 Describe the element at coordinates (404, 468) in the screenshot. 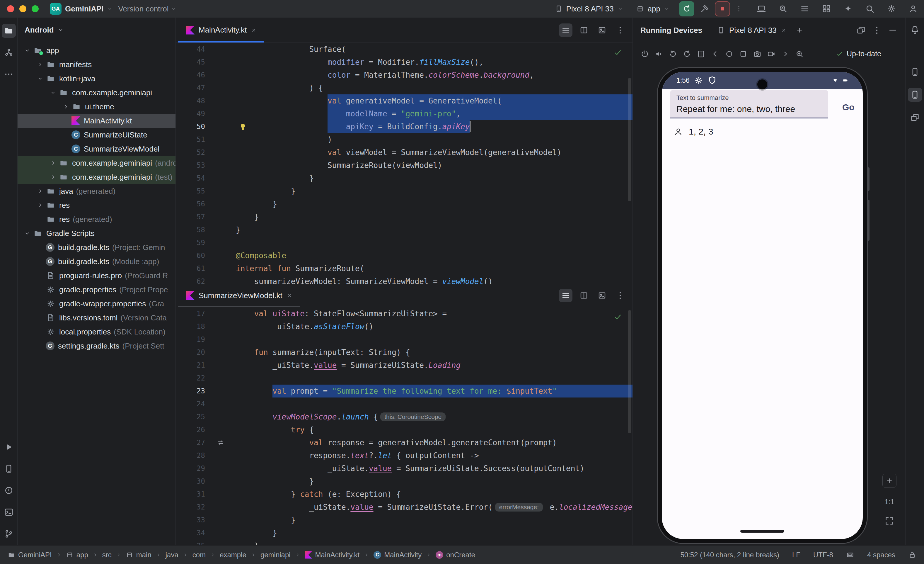

I see `code-line-29: 29 _uiState.value = SummarizeUiState.Suc…` at that location.